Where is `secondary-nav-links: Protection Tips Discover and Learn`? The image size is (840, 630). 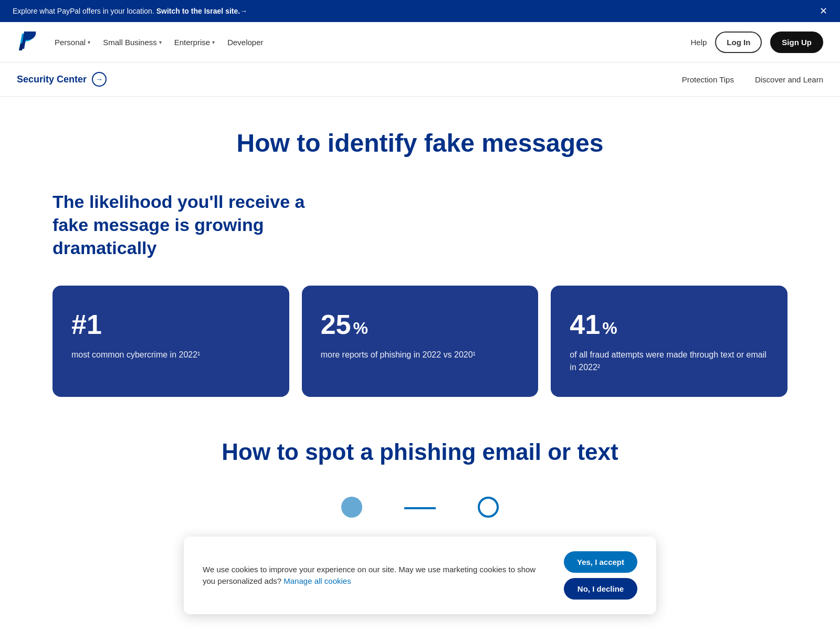
secondary-nav-links: Protection Tips Discover and Learn is located at coordinates (753, 80).